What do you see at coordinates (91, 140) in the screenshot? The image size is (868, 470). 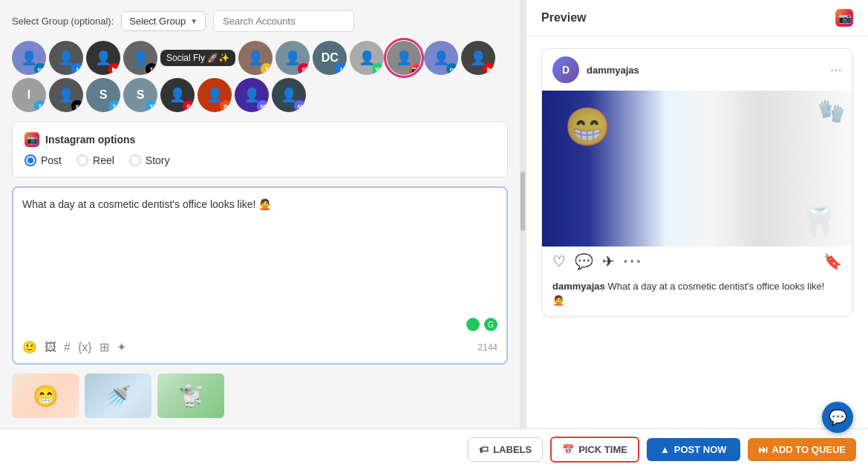 I see `ig-options-label: Instagram options` at bounding box center [91, 140].